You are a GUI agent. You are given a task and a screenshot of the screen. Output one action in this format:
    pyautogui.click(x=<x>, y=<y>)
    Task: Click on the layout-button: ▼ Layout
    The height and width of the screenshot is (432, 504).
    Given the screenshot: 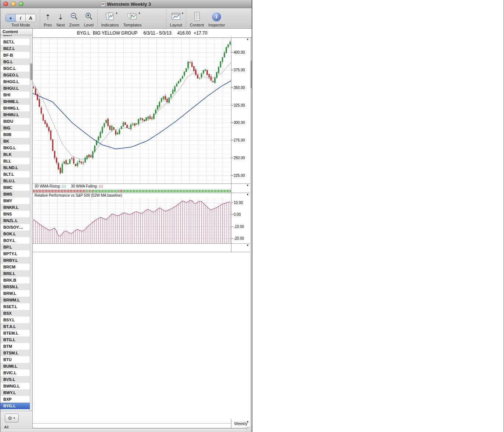 What is the action you would take?
    pyautogui.click(x=176, y=19)
    